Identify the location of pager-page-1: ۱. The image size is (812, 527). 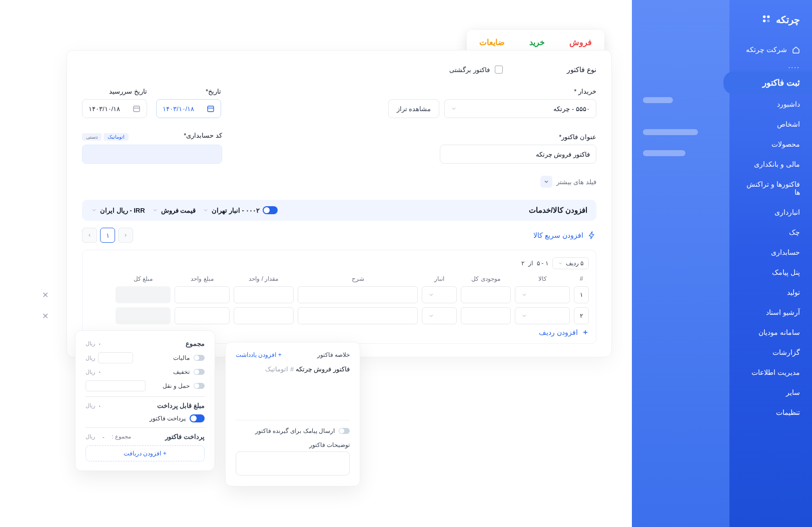
(108, 235).